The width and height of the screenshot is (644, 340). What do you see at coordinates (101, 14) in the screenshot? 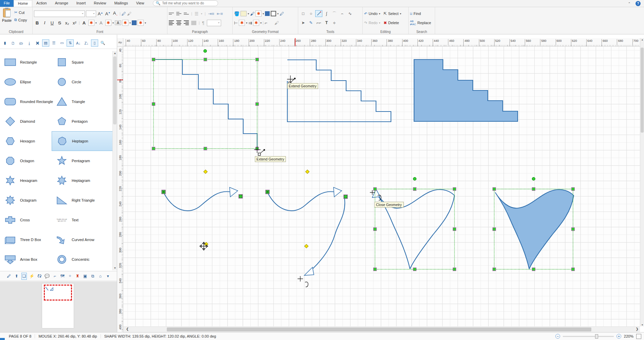
I see `grow-font-button: A▲` at bounding box center [101, 14].